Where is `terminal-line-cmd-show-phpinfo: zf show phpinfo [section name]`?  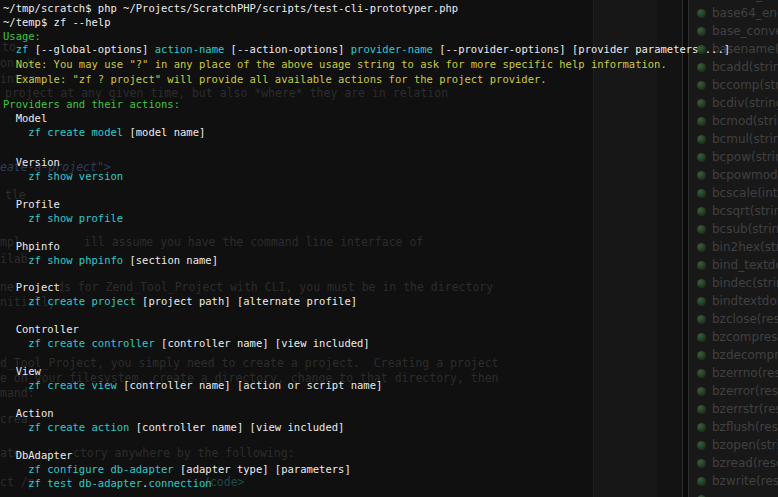
terminal-line-cmd-show-phpinfo: zf show phpinfo [section name] is located at coordinates (110, 260).